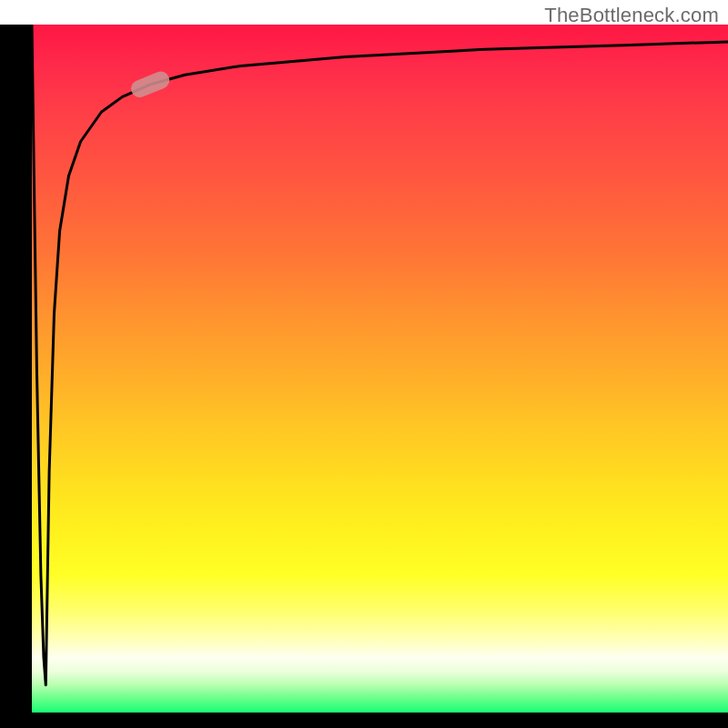 The height and width of the screenshot is (728, 728). I want to click on x-axis-bar, so click(364, 721).